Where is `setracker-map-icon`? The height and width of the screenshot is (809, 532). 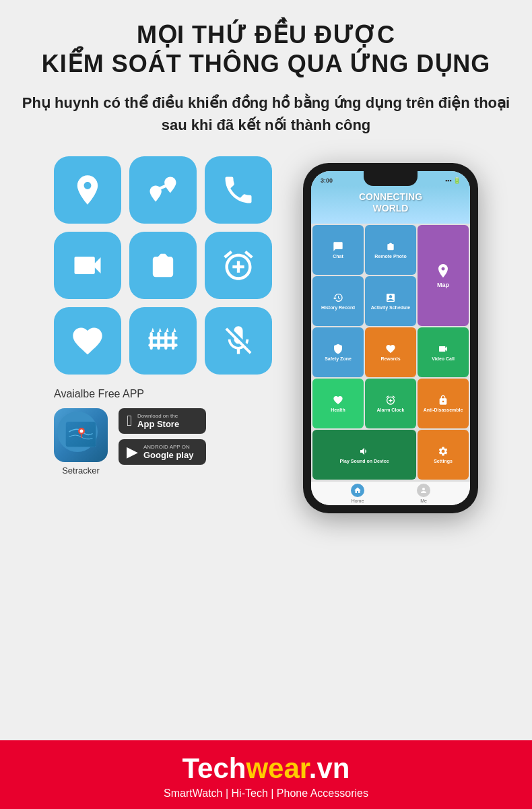 setracker-map-icon is located at coordinates (81, 435).